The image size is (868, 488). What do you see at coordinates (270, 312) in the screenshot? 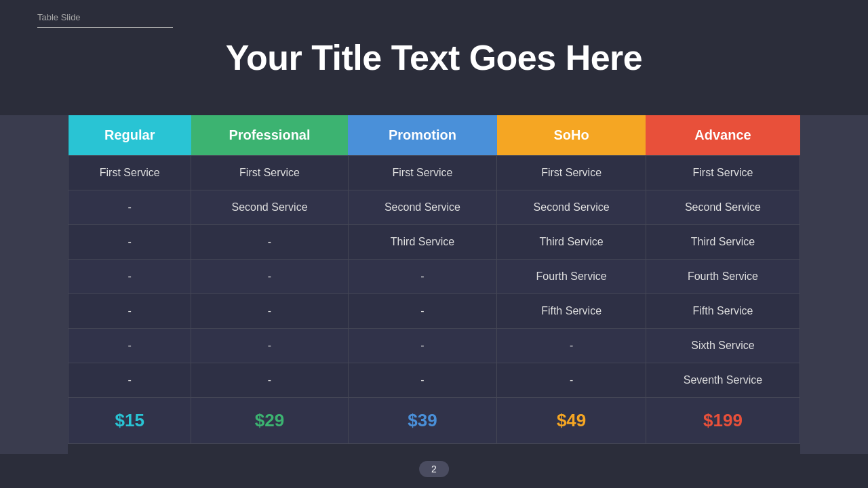
I see `cell-r4-c1: -` at bounding box center [270, 312].